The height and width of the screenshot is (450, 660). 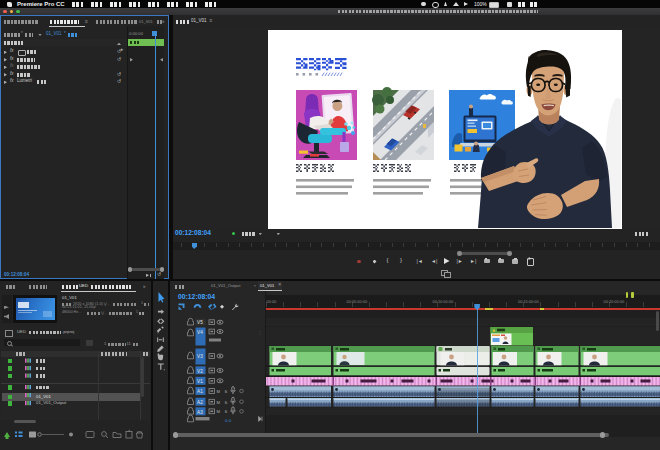 What do you see at coordinates (200, 392) in the screenshot?
I see `svg-text: A1` at bounding box center [200, 392].